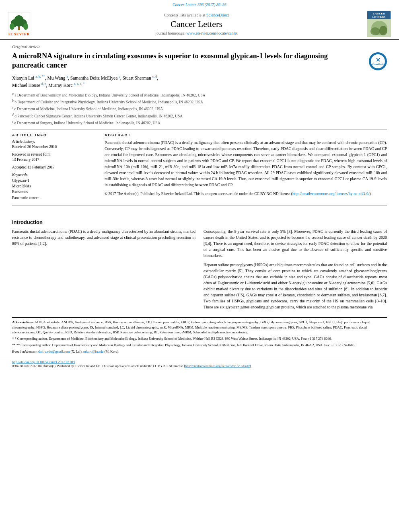  Describe the element at coordinates (200, 61) in the screenshot. I see `title-section: ✕ CrossMark A microRNA signature in circ…` at that location.